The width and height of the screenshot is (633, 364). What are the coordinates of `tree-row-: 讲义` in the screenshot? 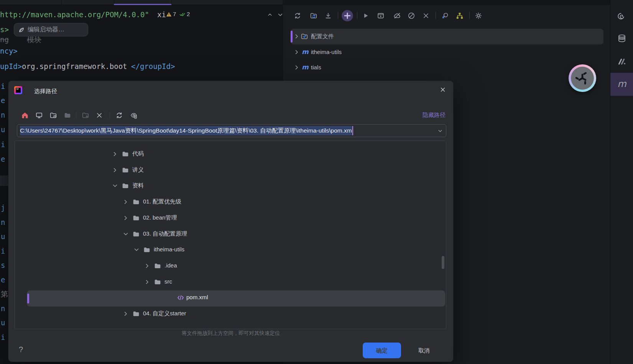 It's located at (230, 170).